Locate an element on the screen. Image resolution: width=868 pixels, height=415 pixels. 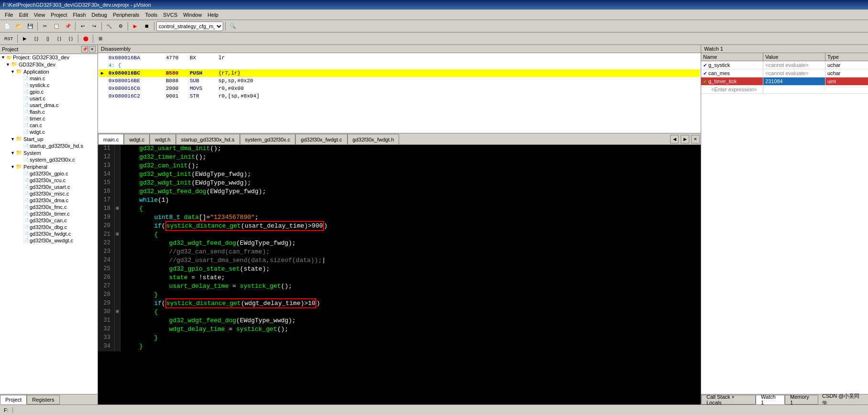
cut-btn: ✂ is located at coordinates (45, 26).